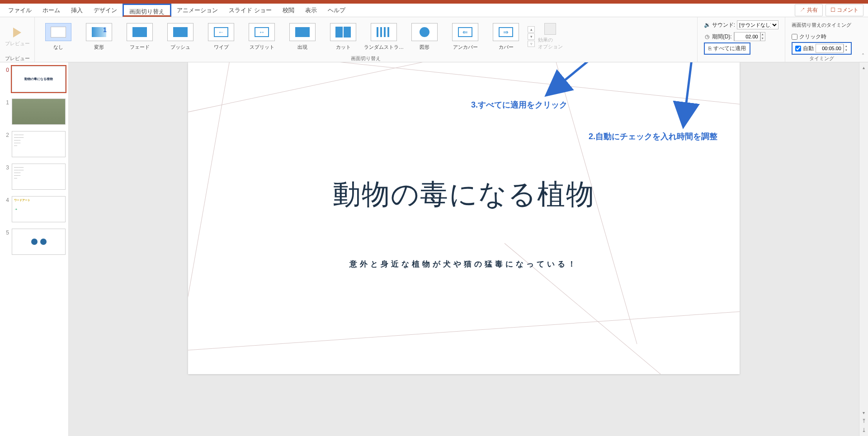  What do you see at coordinates (302, 37) in the screenshot?
I see `transition-出現: 出現` at bounding box center [302, 37].